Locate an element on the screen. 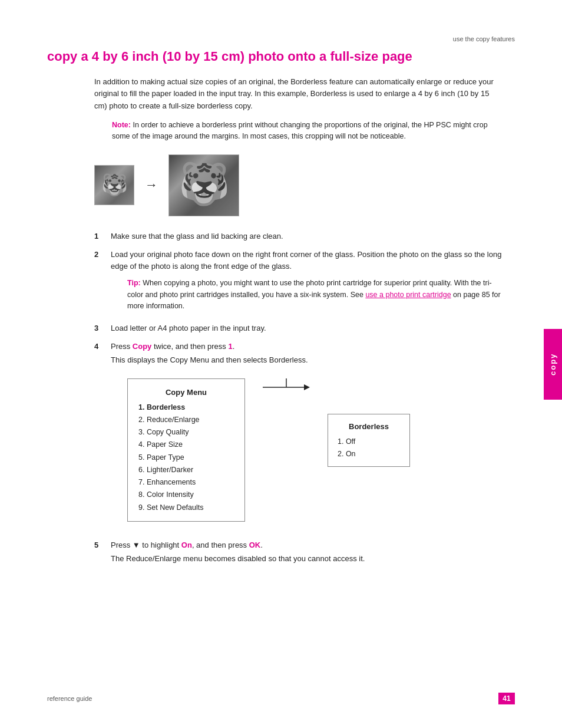 The height and width of the screenshot is (728, 562). step-2-content: Load your original photo face down on th… is located at coordinates (307, 283).